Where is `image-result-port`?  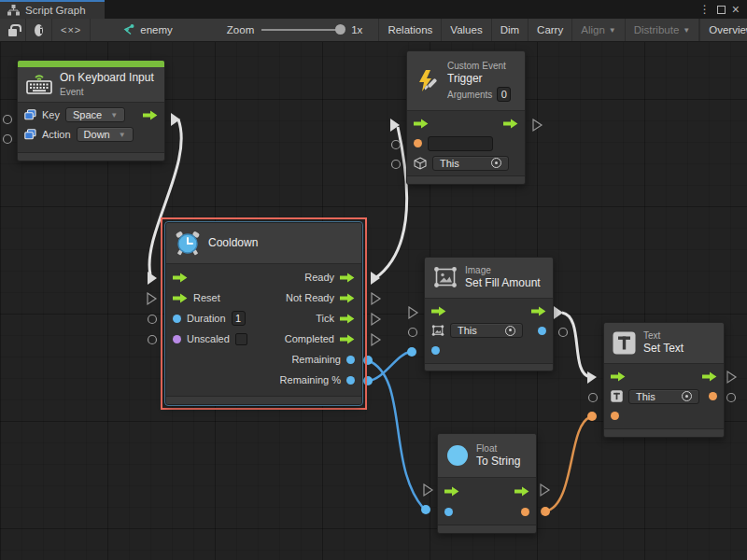
image-result-port is located at coordinates (542, 330).